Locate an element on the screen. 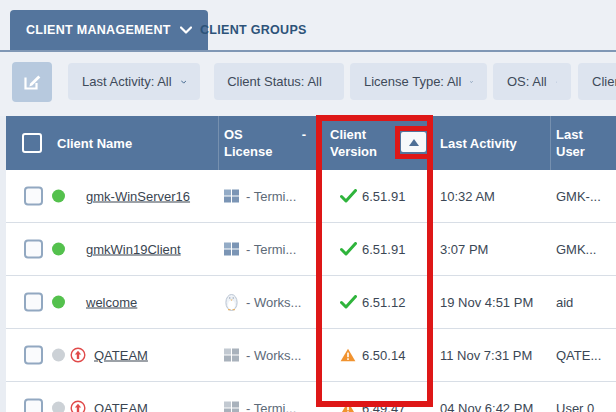 The height and width of the screenshot is (412, 616). last-activity: 04 Nov 6:42 PM is located at coordinates (486, 406).